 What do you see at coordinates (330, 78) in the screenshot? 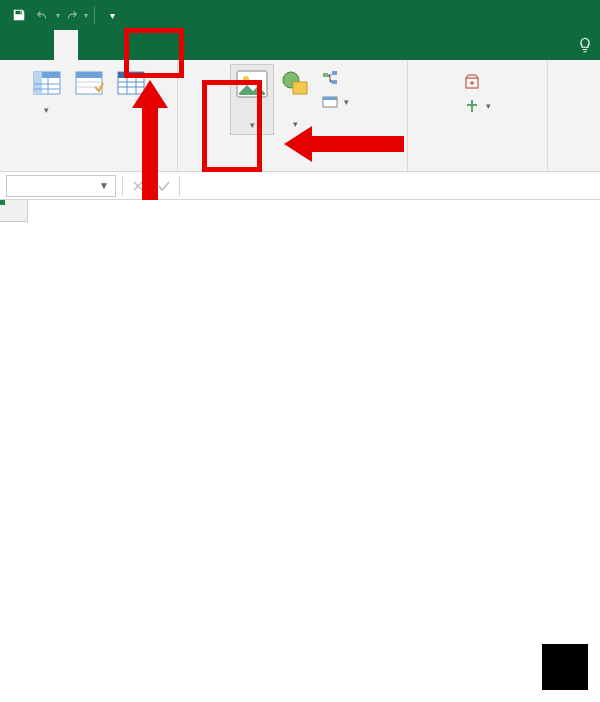
I see `smartart-icon` at bounding box center [330, 78].